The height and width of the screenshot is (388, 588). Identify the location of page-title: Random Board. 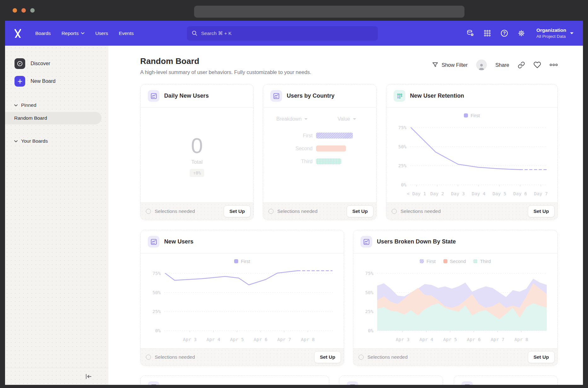
(226, 61).